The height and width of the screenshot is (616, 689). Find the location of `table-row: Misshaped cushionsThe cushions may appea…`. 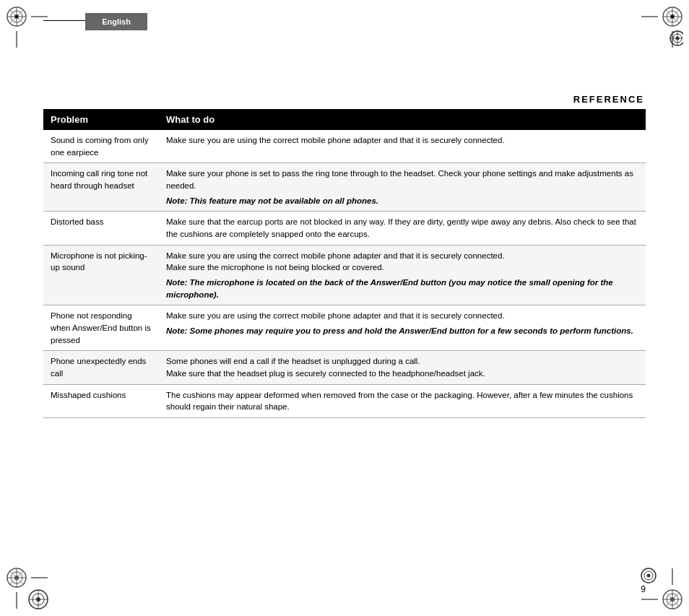

table-row: Misshaped cushionsThe cushions may appea… is located at coordinates (344, 401).